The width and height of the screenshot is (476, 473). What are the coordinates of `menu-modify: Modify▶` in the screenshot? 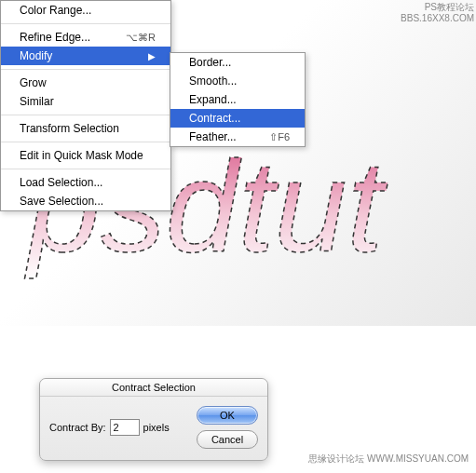 It's located at (86, 56).